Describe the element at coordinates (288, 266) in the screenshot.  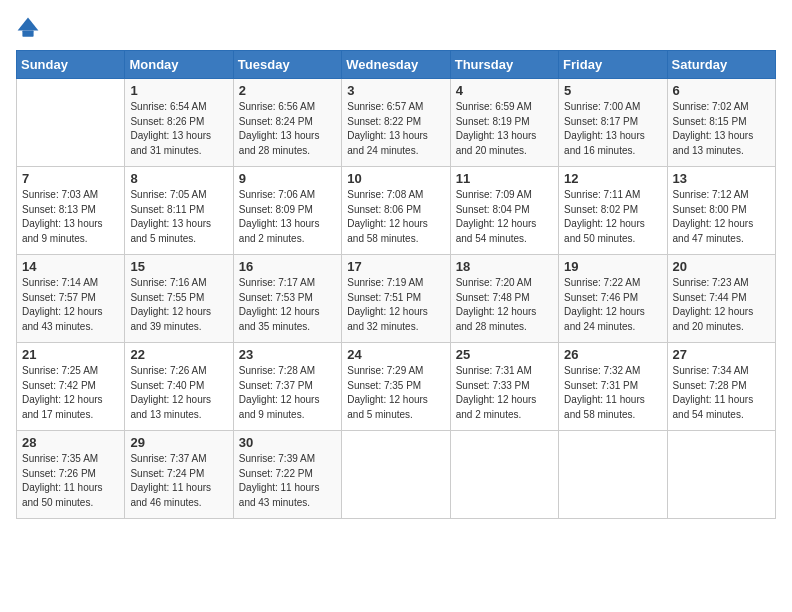
I see `day-number: 16` at that location.